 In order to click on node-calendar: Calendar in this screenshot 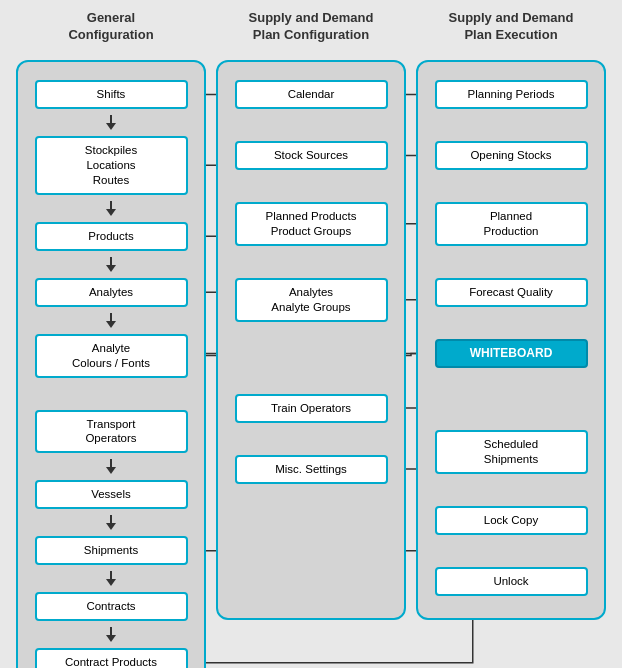, I will do `click(312, 94)`.